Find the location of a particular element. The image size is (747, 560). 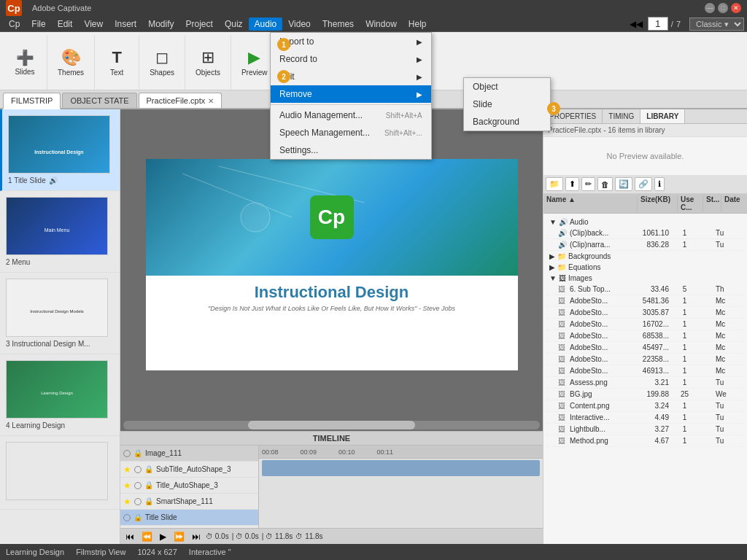

tl-prev-button: ⏪ is located at coordinates (147, 537).